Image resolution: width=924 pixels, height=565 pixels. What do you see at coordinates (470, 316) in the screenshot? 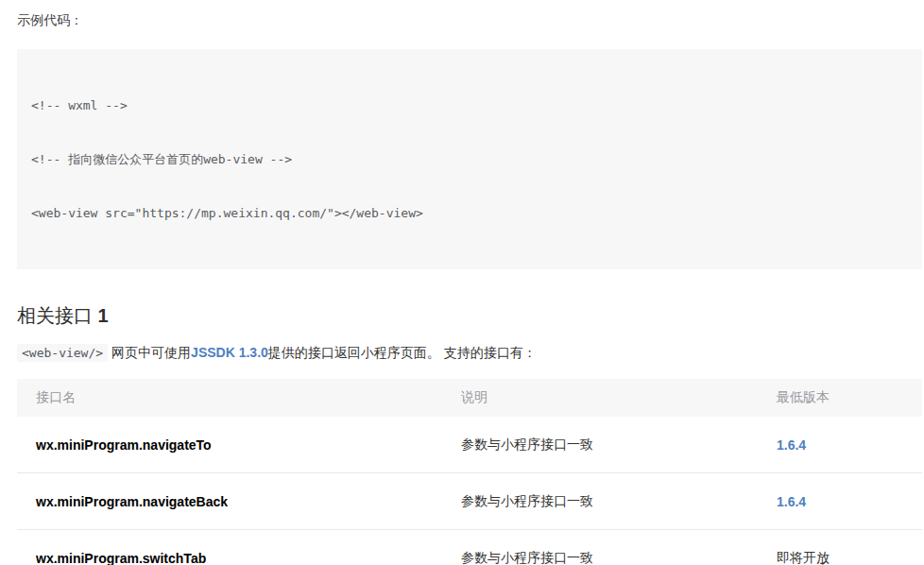
I see `section-title: 相关接口 1` at bounding box center [470, 316].